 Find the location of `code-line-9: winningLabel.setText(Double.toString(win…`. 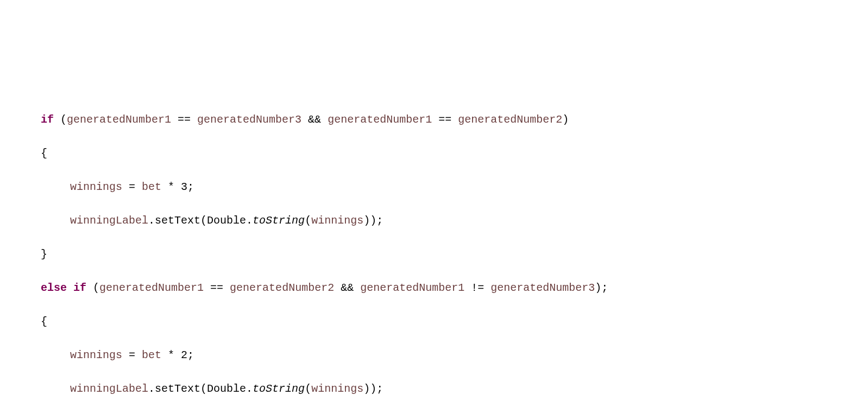

code-line-9: winningLabel.setText(Double.toString(win… is located at coordinates (454, 388).